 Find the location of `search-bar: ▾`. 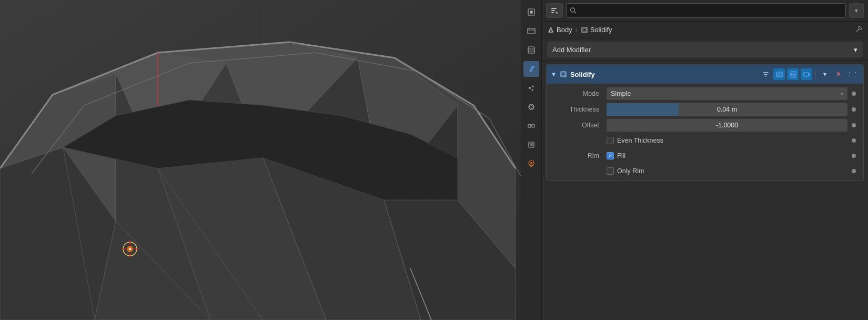

search-bar: ▾ is located at coordinates (705, 11).